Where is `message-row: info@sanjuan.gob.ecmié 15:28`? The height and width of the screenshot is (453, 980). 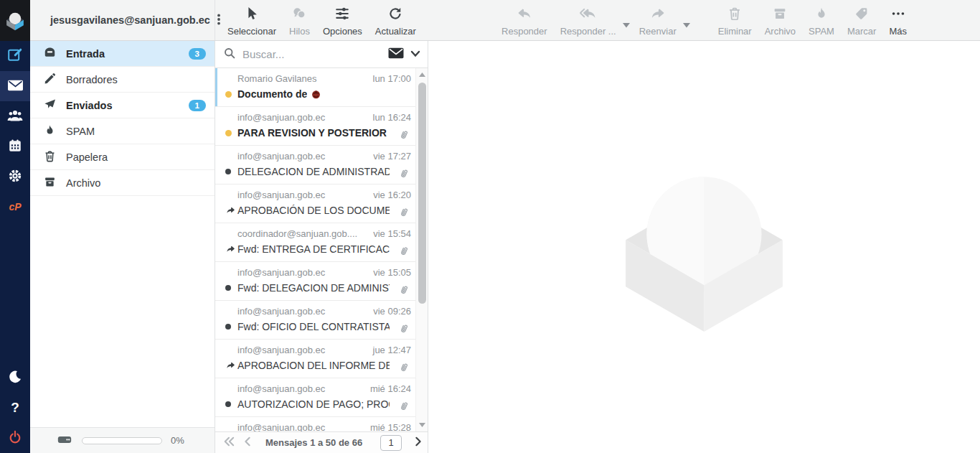 message-row: info@sanjuan.gob.ecmié 15:28 is located at coordinates (316, 424).